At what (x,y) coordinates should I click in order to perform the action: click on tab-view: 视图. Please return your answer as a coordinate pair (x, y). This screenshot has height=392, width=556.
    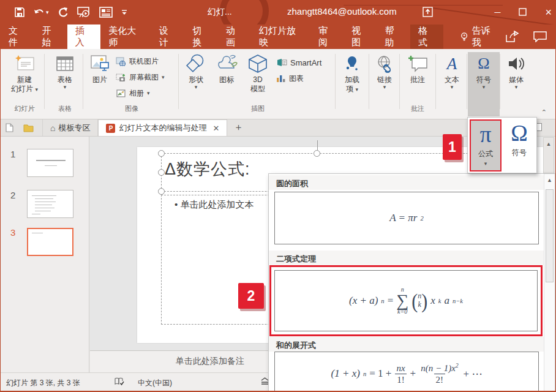
    Looking at the image, I should click on (360, 37).